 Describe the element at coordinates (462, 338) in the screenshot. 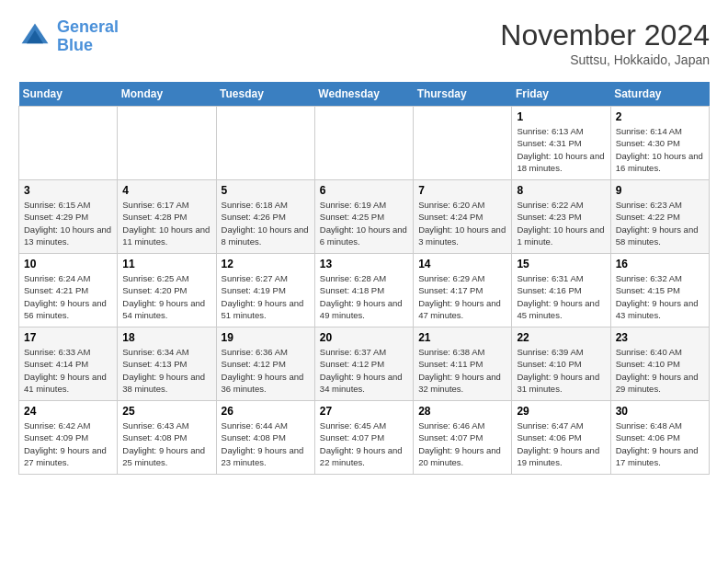

I see `day-number: 21` at that location.